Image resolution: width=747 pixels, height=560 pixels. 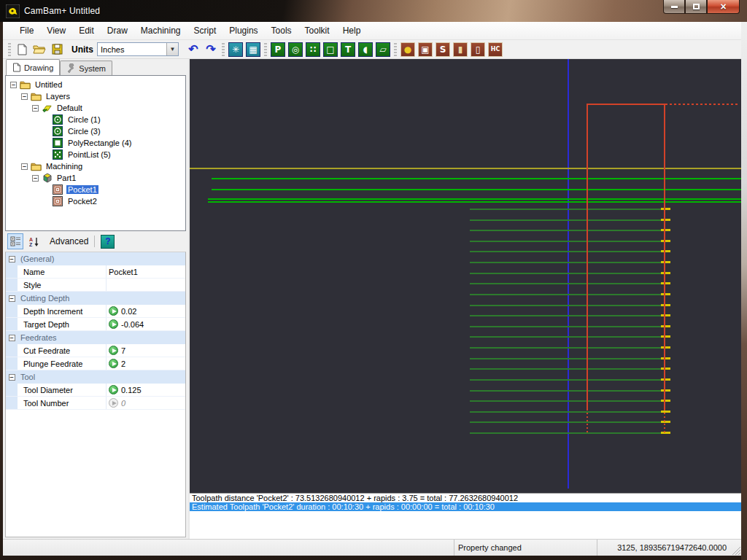 I want to click on drill-op-icon: ●, so click(x=408, y=50).